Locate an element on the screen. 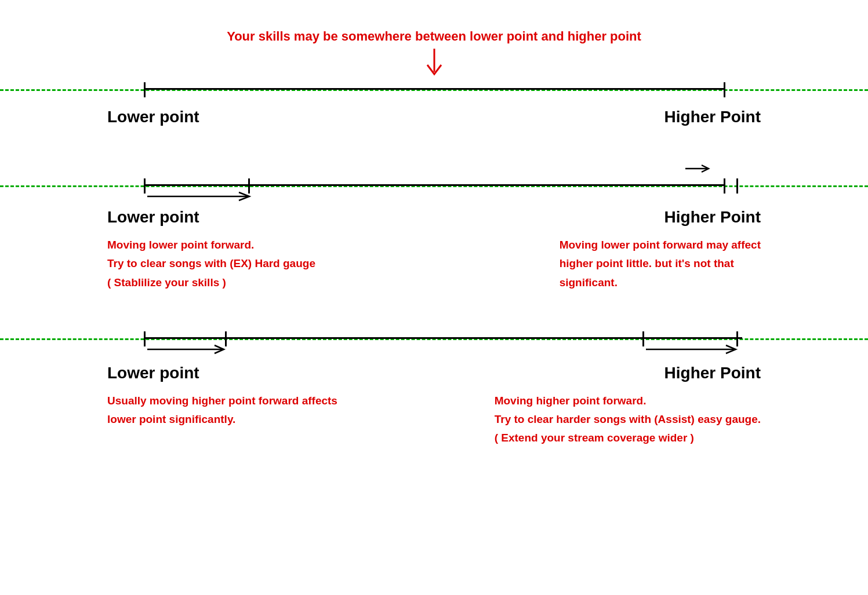 This screenshot has width=868, height=595. labels-row-2: Lower point Higher Point is located at coordinates (434, 217).